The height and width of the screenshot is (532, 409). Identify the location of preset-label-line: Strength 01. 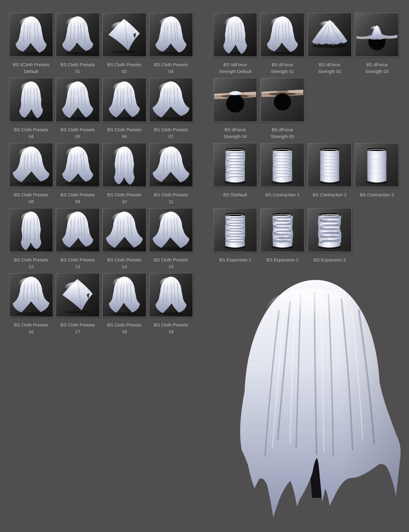
(282, 72).